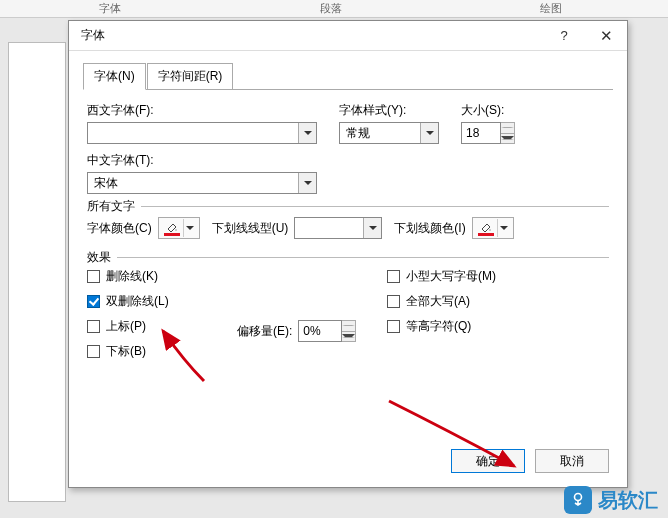 This screenshot has width=668, height=518. I want to click on style-combo: 常规, so click(389, 133).